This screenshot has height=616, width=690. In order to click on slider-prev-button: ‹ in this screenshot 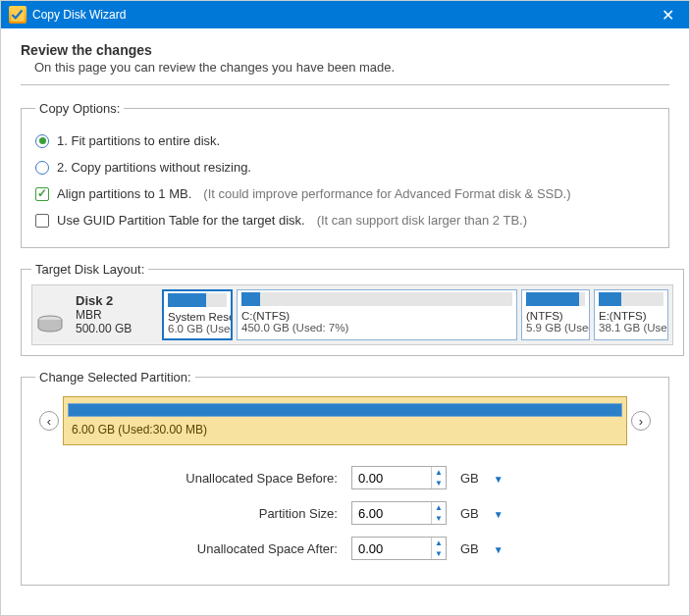, I will do `click(49, 421)`.